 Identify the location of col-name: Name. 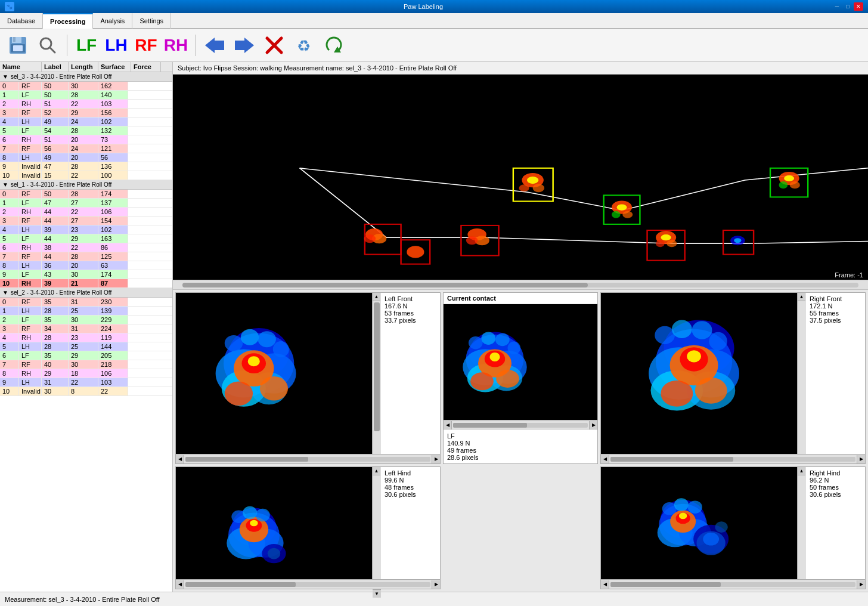
(21, 67).